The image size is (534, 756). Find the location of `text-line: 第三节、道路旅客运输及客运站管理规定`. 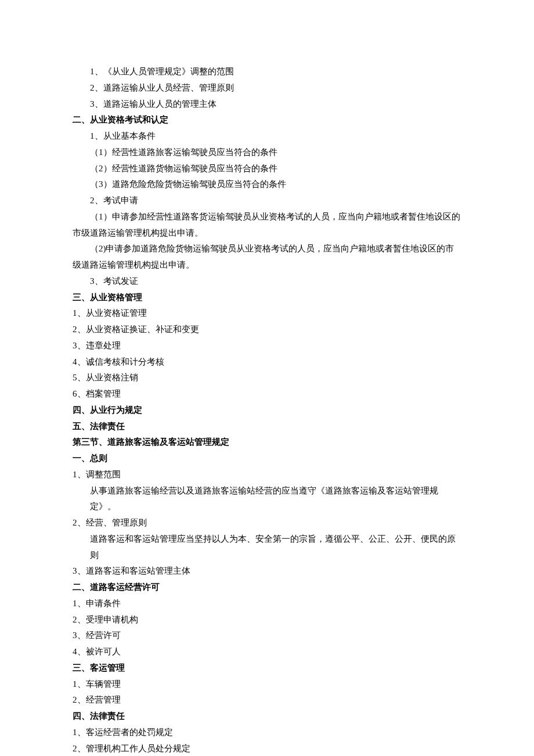

text-line: 第三节、道路旅客运输及客运站管理规定 is located at coordinates (267, 442).